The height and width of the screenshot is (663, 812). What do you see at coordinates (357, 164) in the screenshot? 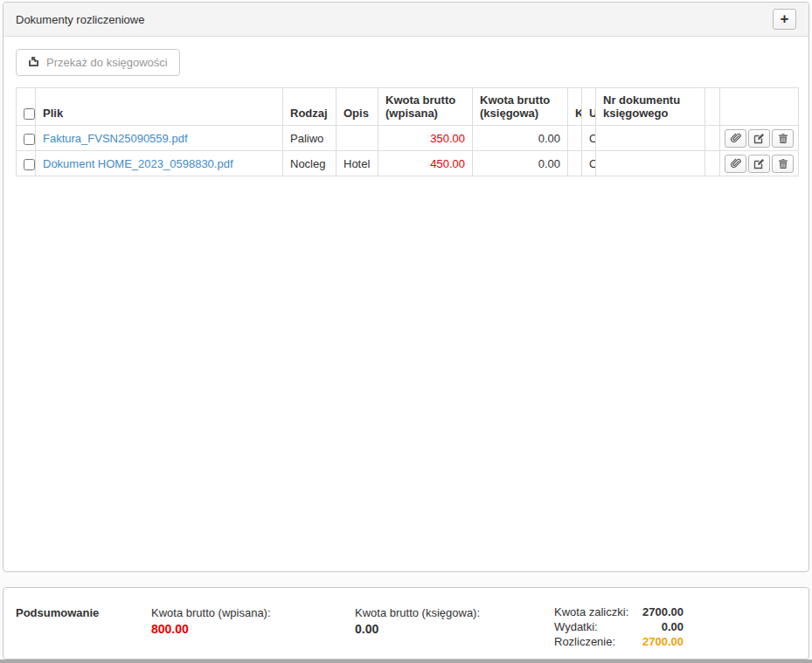
I see `cell-opis: Hotel` at bounding box center [357, 164].